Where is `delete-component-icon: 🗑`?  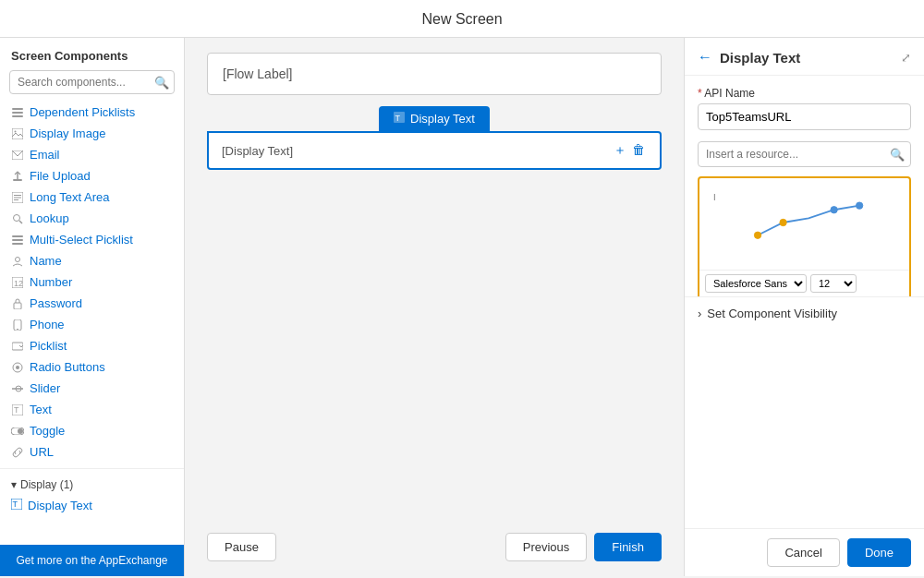 delete-component-icon: 🗑 is located at coordinates (638, 151).